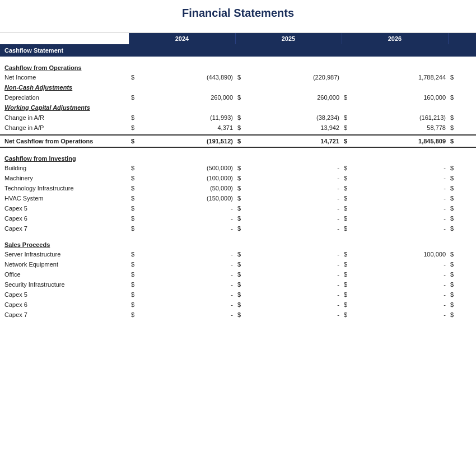 The image size is (476, 476). What do you see at coordinates (64, 284) in the screenshot?
I see `security-infra-label: Security Infrastructure` at bounding box center [64, 284].